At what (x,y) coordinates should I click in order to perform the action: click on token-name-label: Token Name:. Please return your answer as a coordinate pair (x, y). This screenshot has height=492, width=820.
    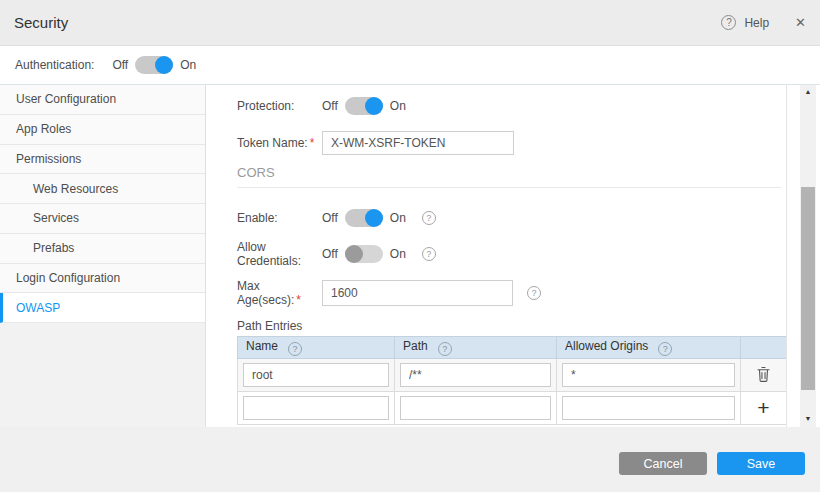
    Looking at the image, I should click on (272, 143).